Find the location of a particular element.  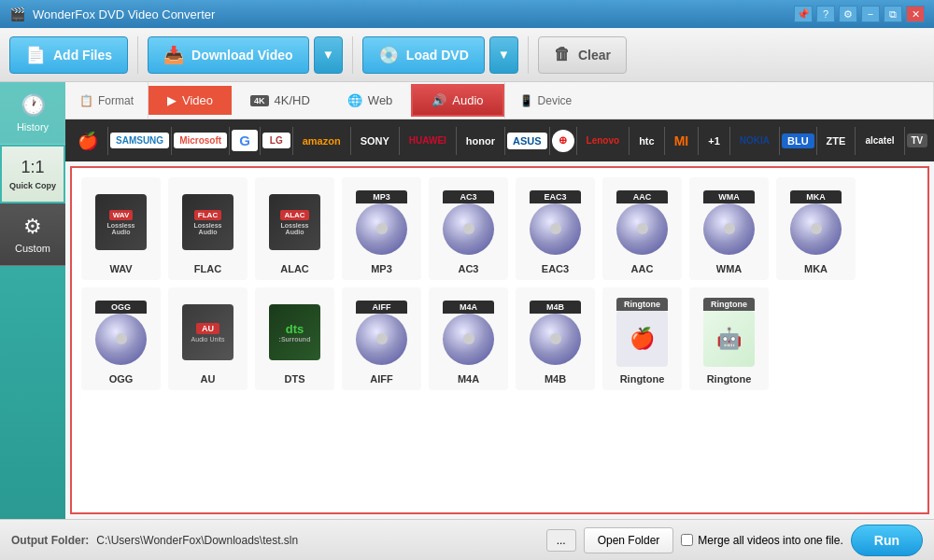

format-label: 📋 Format is located at coordinates (106, 101).